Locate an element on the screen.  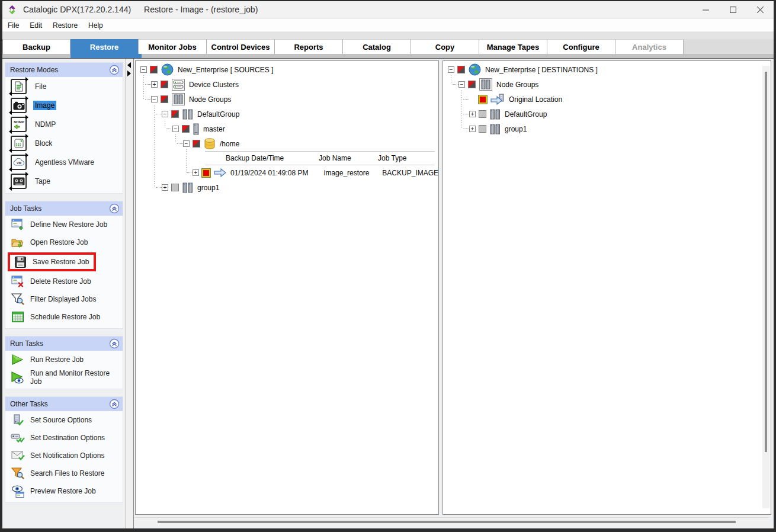
task-run-and-monitor-restore-job: Run and Monitor Restore Job is located at coordinates (64, 377).